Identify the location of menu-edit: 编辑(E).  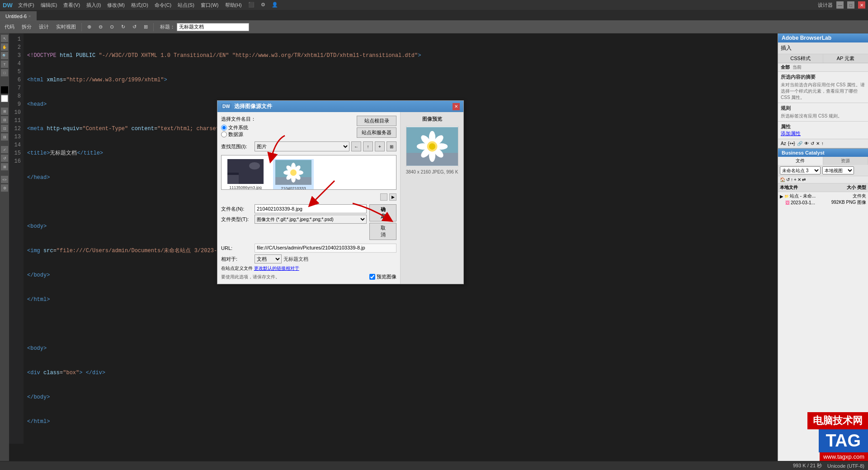
(49, 5).